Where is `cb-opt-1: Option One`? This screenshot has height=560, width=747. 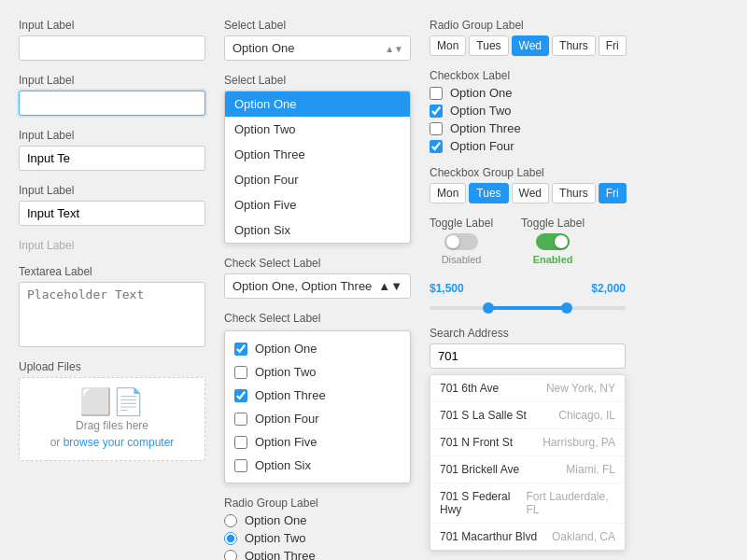
cb-opt-1: Option One is located at coordinates (528, 93).